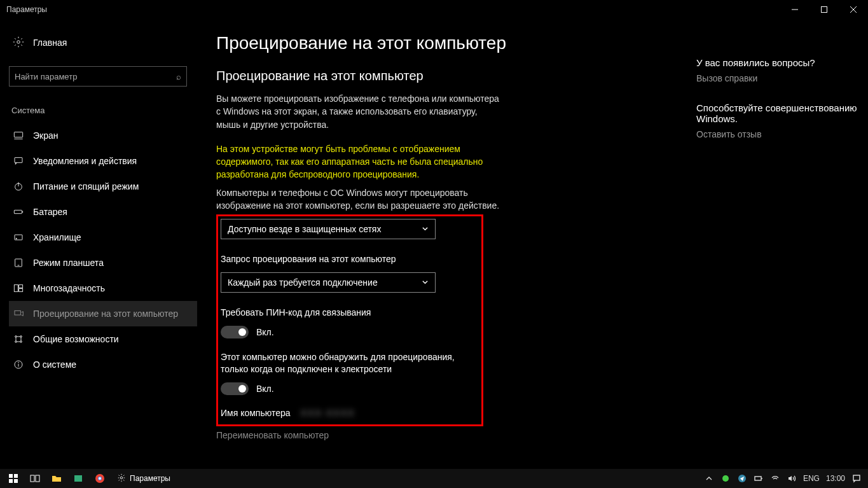 The width and height of the screenshot is (868, 488). What do you see at coordinates (759, 478) in the screenshot?
I see `tray-battery-icon` at bounding box center [759, 478].